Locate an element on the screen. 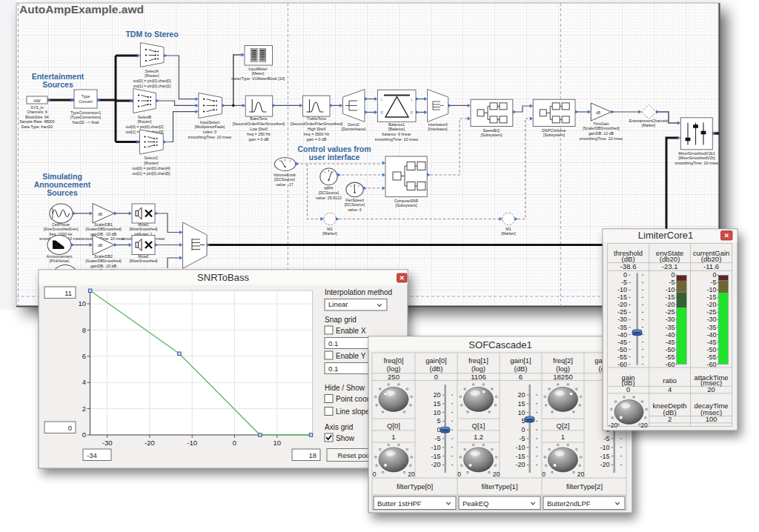  svg-text: TDM to Stereo is located at coordinates (151, 34).